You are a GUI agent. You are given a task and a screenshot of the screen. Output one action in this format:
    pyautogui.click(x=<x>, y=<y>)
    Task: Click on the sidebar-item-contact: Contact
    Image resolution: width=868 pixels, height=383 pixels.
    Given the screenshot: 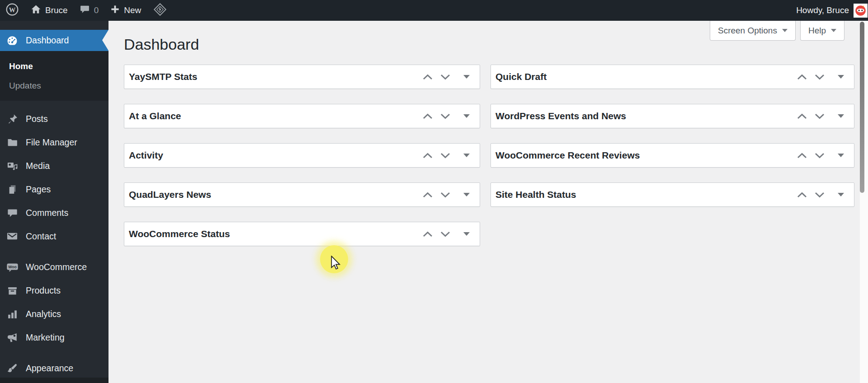 What is the action you would take?
    pyautogui.click(x=54, y=236)
    